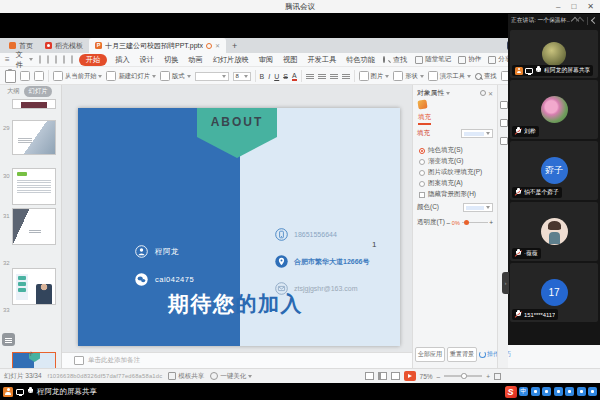 The width and height of the screenshot is (600, 400). I want to click on tab-docer: 稻壳模板, so click(64, 46).